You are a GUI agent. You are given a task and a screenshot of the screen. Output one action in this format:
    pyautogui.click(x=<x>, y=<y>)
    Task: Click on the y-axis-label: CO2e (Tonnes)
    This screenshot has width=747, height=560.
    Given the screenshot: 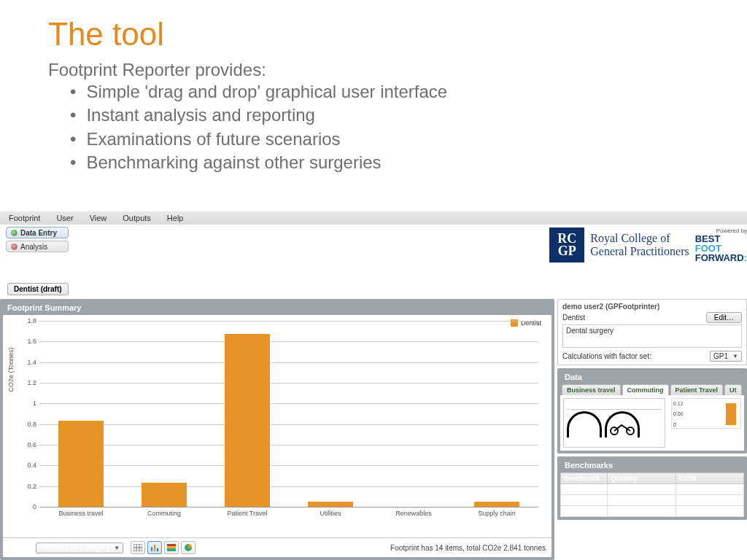 What is the action you would take?
    pyautogui.click(x=11, y=369)
    